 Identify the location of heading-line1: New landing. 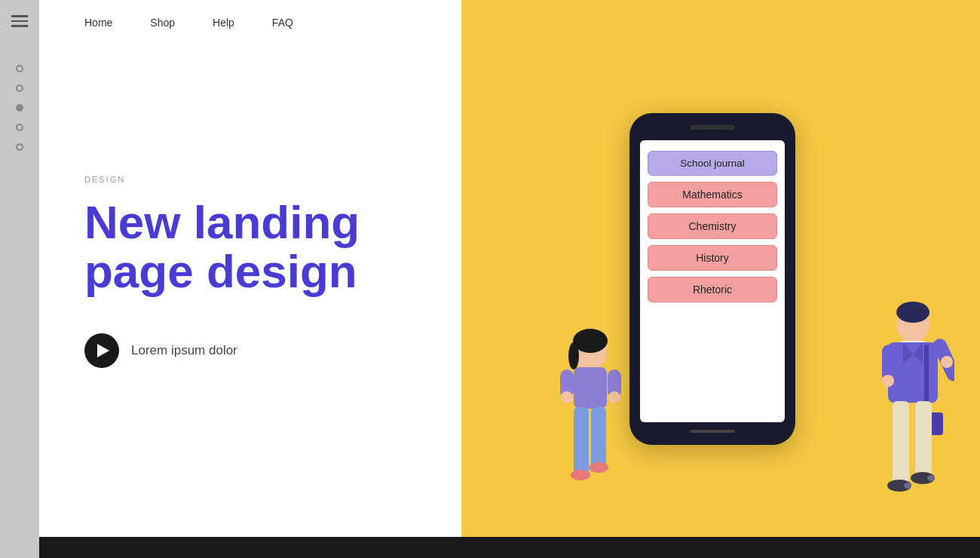
(222, 222).